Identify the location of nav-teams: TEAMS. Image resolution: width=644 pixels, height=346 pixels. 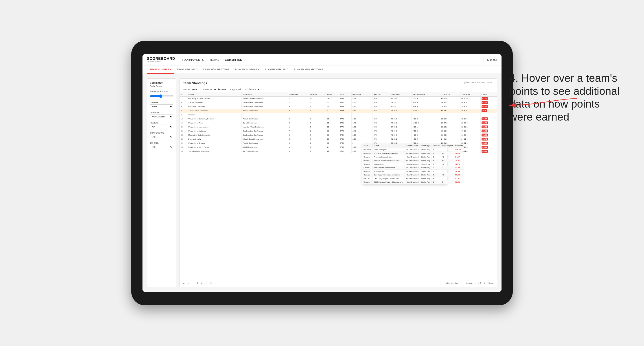
(214, 60).